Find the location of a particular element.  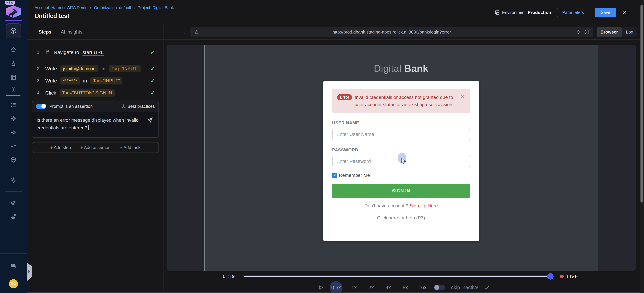

assertion-prompt-card: Prompt is an assertion Best practices Is… is located at coordinates (95, 119).